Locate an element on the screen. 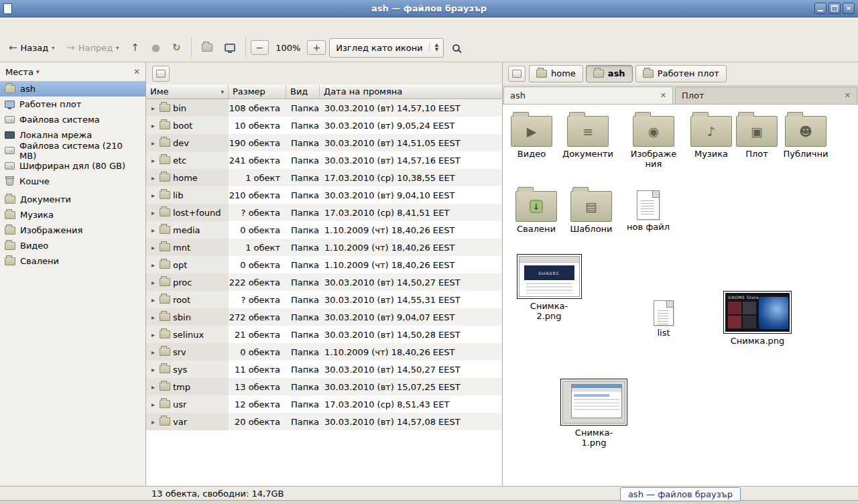 This screenshot has height=504, width=858. sidebar-selector-chevron-icon: ▾ is located at coordinates (38, 72).